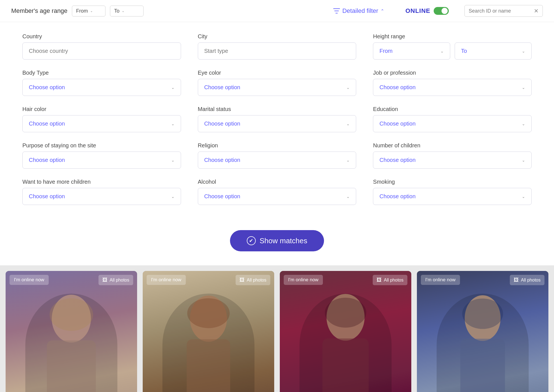  I want to click on filter-icon, so click(337, 11).